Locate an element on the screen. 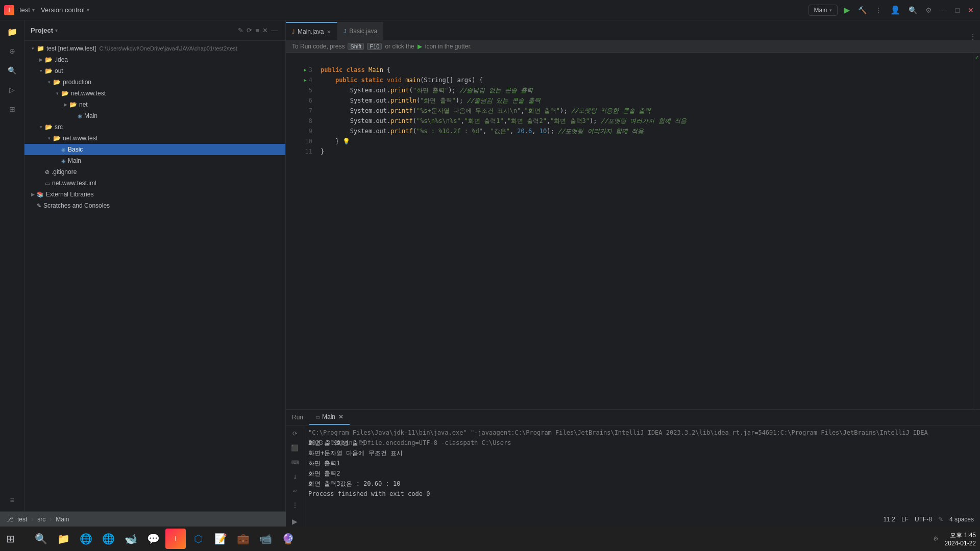 Image resolution: width=980 pixels, height=551 pixels. status-src-label: src is located at coordinates (41, 519).